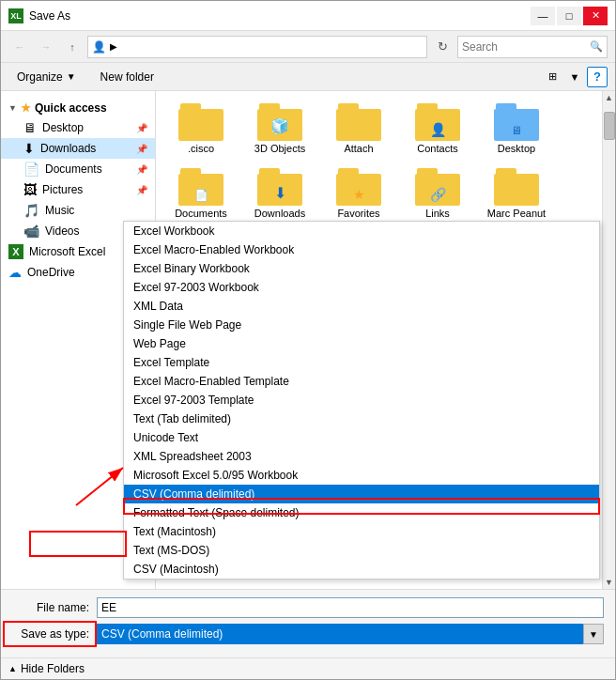 This screenshot has width=616, height=680. What do you see at coordinates (71, 108) in the screenshot?
I see `quick-access-label: Quick access` at bounding box center [71, 108].